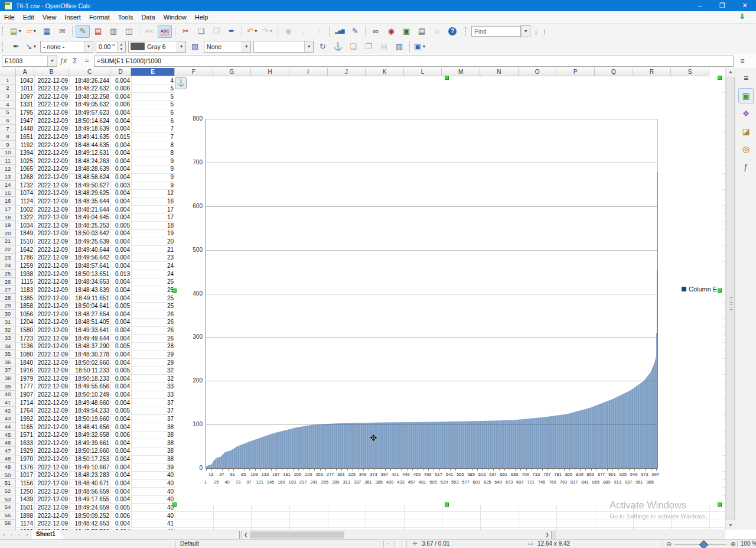 The width and height of the screenshot is (756, 548). What do you see at coordinates (384, 47) in the screenshot?
I see `to-foreground-icon: ▤` at bounding box center [384, 47].